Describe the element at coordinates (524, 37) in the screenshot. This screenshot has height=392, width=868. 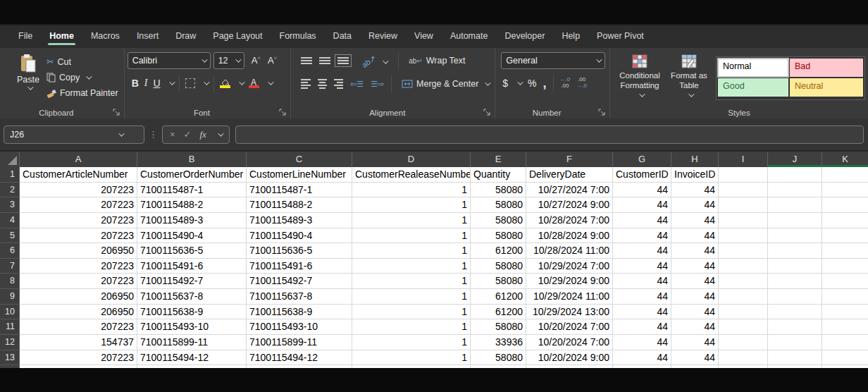
I see `tab-developer: Developer` at that location.